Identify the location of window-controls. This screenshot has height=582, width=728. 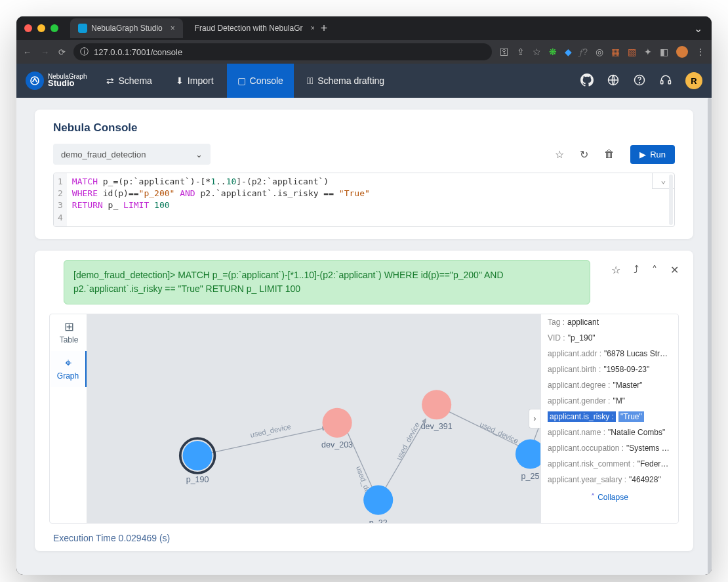
(41, 28).